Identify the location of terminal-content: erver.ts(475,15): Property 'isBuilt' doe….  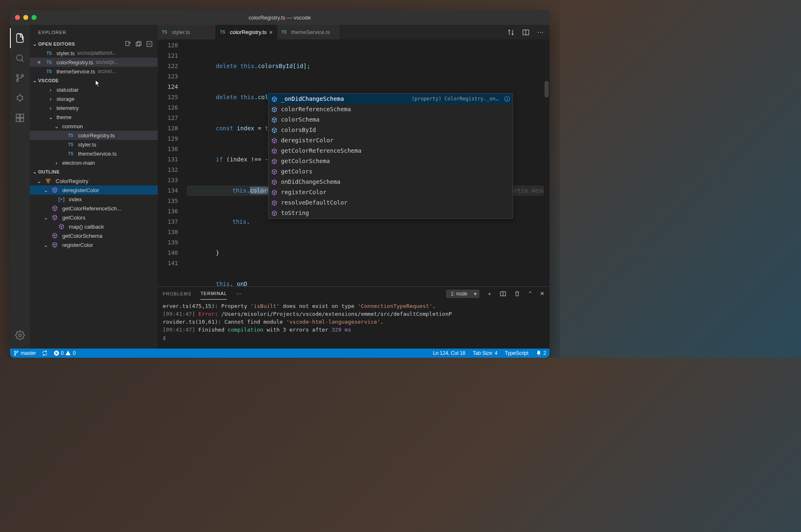
(354, 325).